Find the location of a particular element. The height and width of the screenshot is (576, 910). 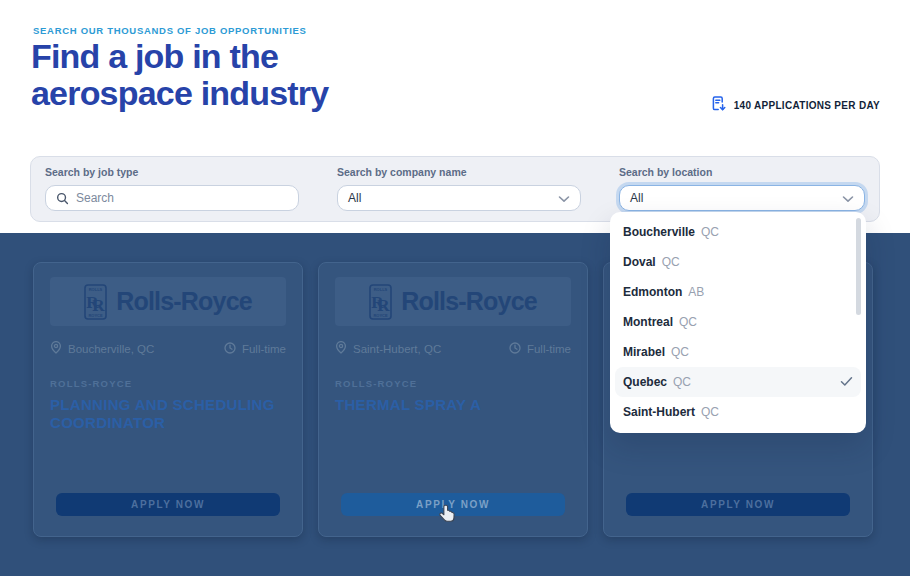

location-label: Search by location is located at coordinates (742, 172).